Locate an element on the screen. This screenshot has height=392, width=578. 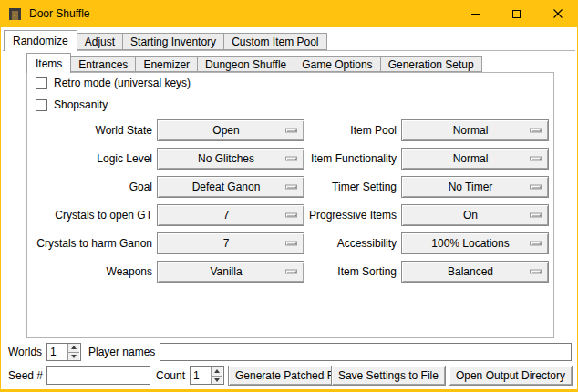
goal-dropdown: Defeat Ganon is located at coordinates (231, 187).